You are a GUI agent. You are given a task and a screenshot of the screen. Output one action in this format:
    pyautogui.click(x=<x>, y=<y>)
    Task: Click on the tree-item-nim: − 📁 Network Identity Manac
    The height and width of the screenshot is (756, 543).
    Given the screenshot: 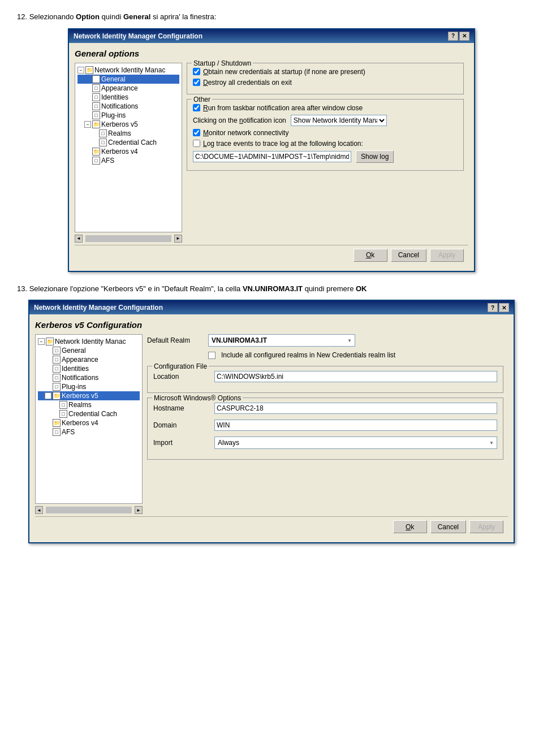 What is the action you would take?
    pyautogui.click(x=128, y=70)
    